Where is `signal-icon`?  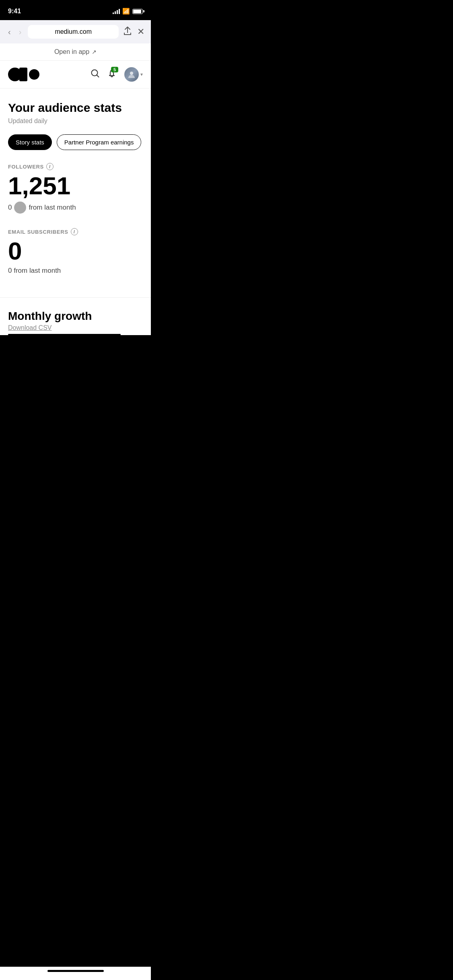 signal-icon is located at coordinates (116, 11).